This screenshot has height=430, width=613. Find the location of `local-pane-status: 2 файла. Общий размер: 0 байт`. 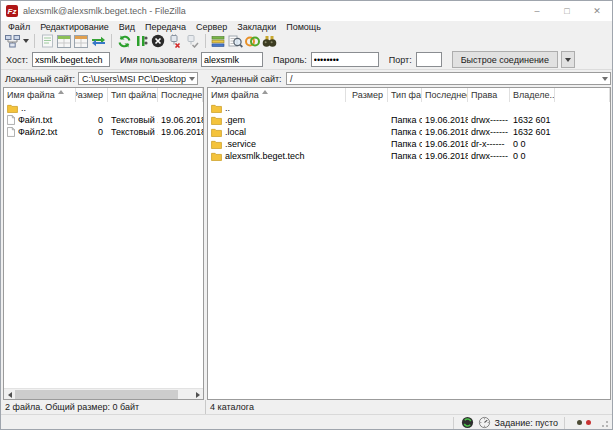

local-pane-status: 2 файла. Общий размер: 0 байт is located at coordinates (72, 407).